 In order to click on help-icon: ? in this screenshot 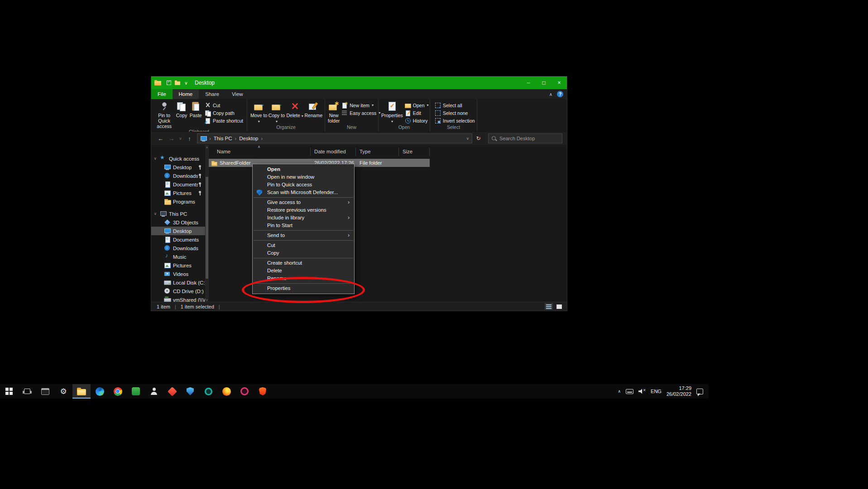, I will do `click(560, 94)`.